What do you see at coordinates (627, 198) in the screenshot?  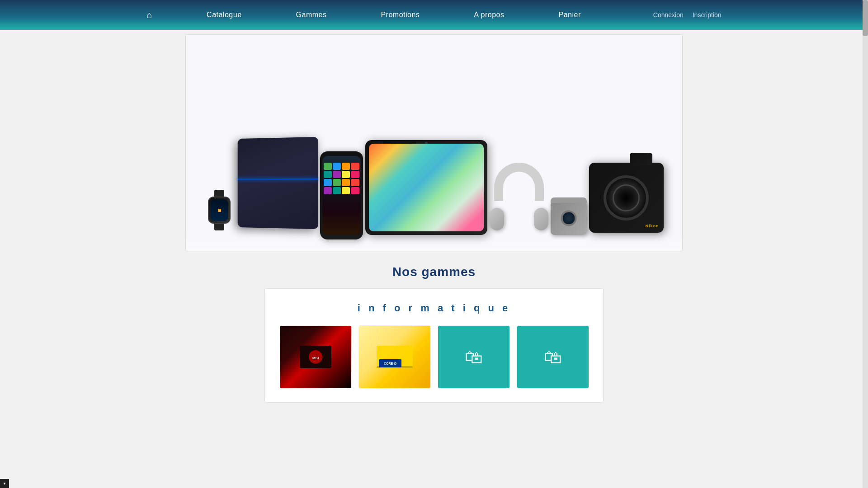 I see `device-dslr: Nikon` at bounding box center [627, 198].